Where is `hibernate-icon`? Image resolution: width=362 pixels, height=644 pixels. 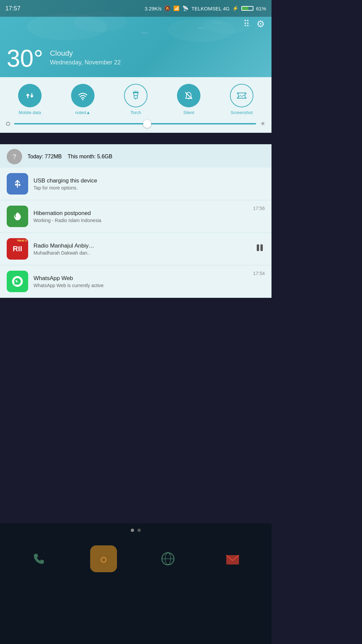
hibernate-icon is located at coordinates (17, 216).